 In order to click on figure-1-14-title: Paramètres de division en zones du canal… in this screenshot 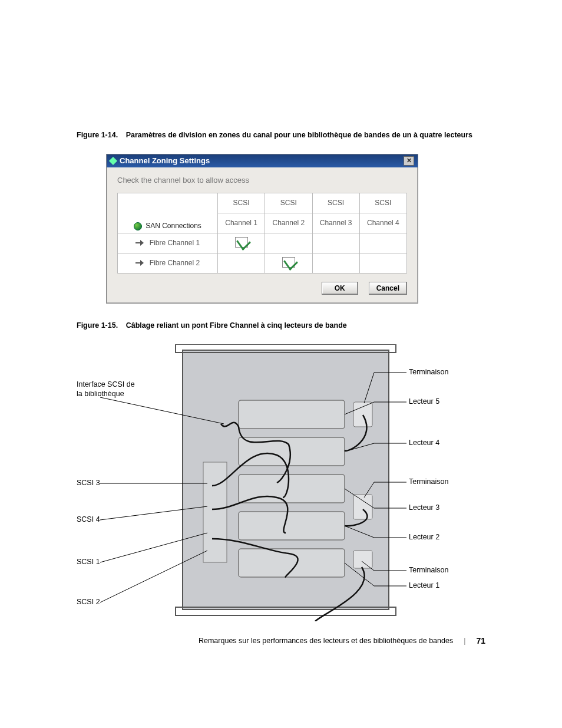, I will do `click(299, 135)`.